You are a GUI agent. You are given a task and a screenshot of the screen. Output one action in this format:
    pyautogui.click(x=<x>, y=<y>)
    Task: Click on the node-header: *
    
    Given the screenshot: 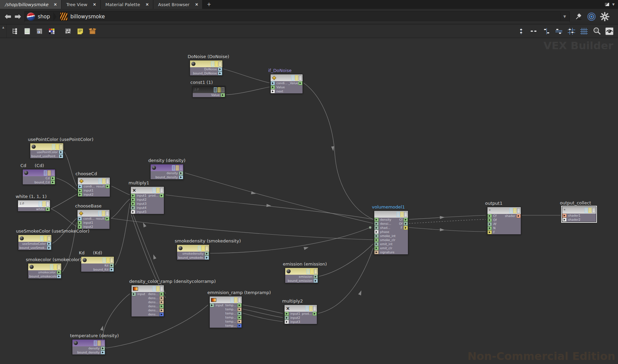 What is the action you would take?
    pyautogui.click(x=504, y=211)
    